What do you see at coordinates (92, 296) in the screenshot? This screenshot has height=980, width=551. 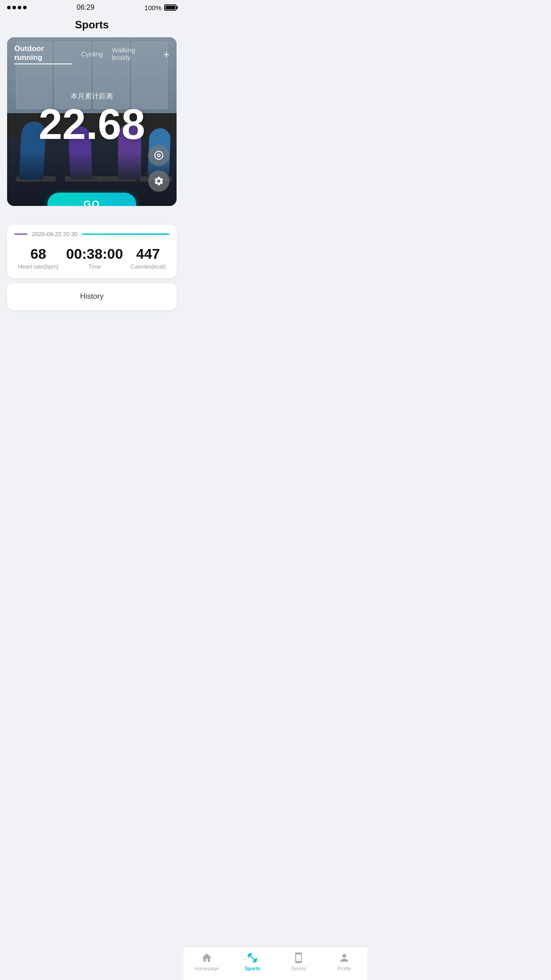 I see `history-label: History` at bounding box center [92, 296].